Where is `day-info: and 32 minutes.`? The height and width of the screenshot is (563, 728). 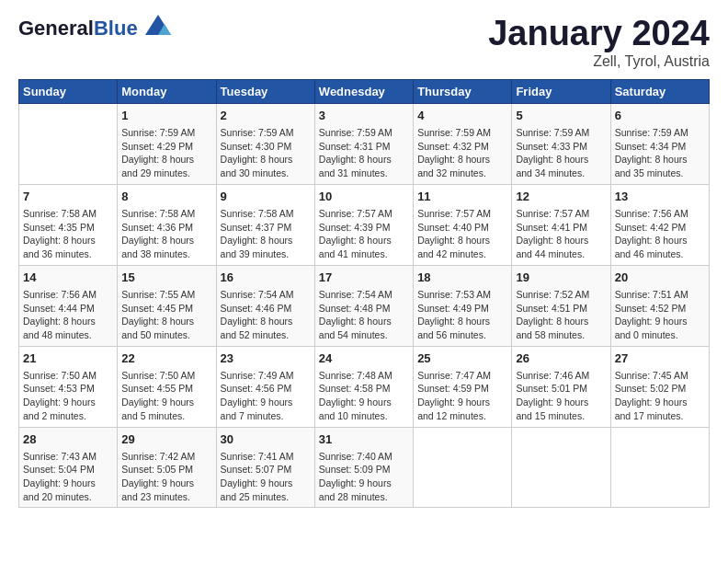 day-info: and 32 minutes. is located at coordinates (462, 173).